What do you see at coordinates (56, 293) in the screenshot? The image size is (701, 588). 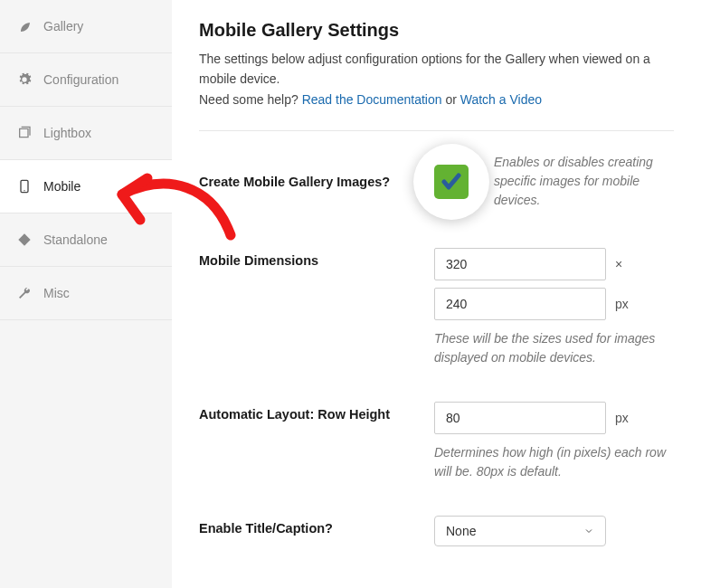 I see `sidebar-item-label: Misc` at bounding box center [56, 293].